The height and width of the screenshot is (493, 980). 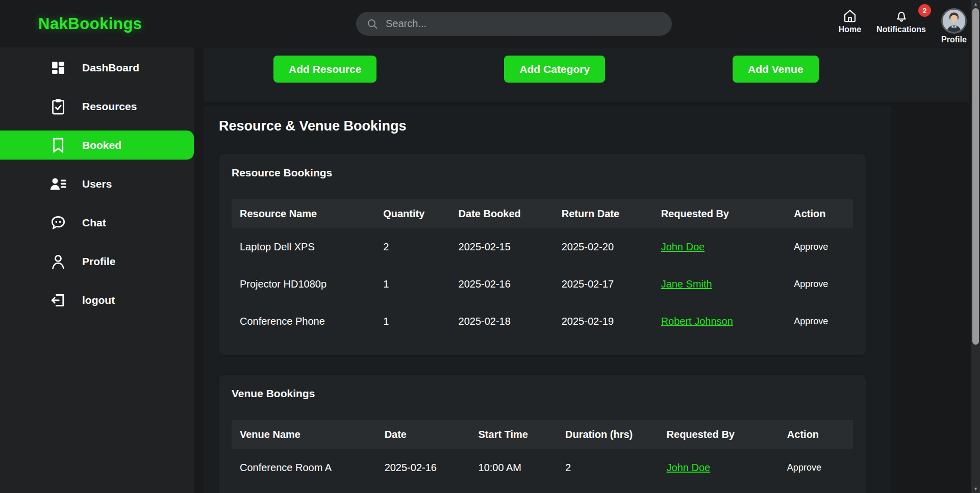 What do you see at coordinates (372, 24) in the screenshot?
I see `search-icon` at bounding box center [372, 24].